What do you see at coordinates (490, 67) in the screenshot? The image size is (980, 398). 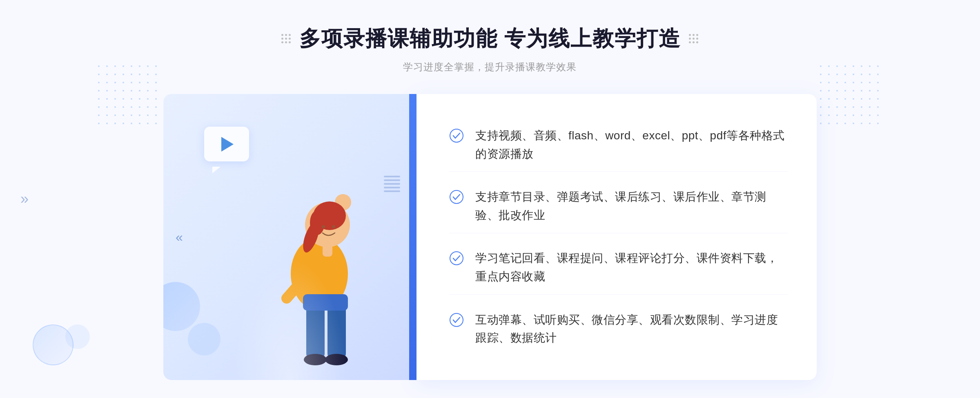 I see `header-subtitle: 学习进度全掌握，提升录播课教学效果` at bounding box center [490, 67].